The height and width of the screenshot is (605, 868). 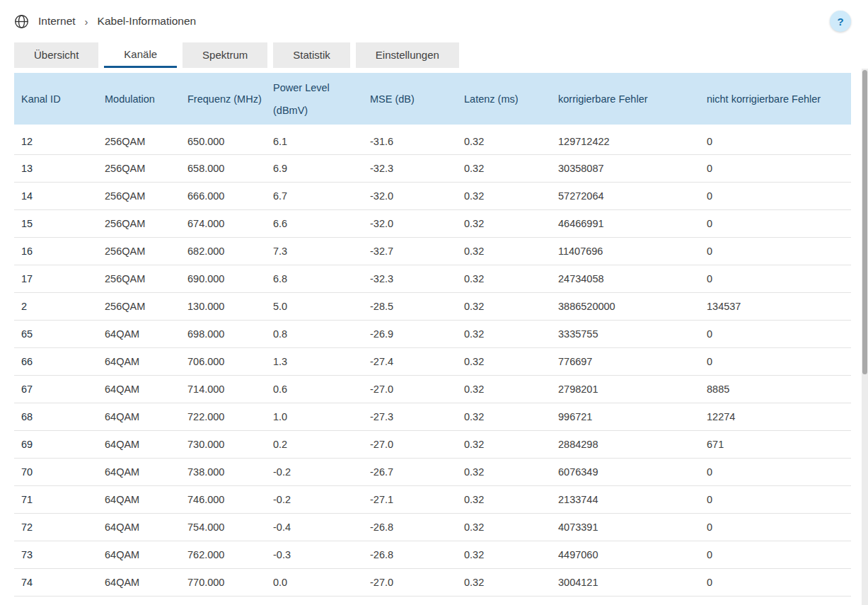 What do you see at coordinates (775, 389) in the screenshot?
I see `table-cell: 8885` at bounding box center [775, 389].